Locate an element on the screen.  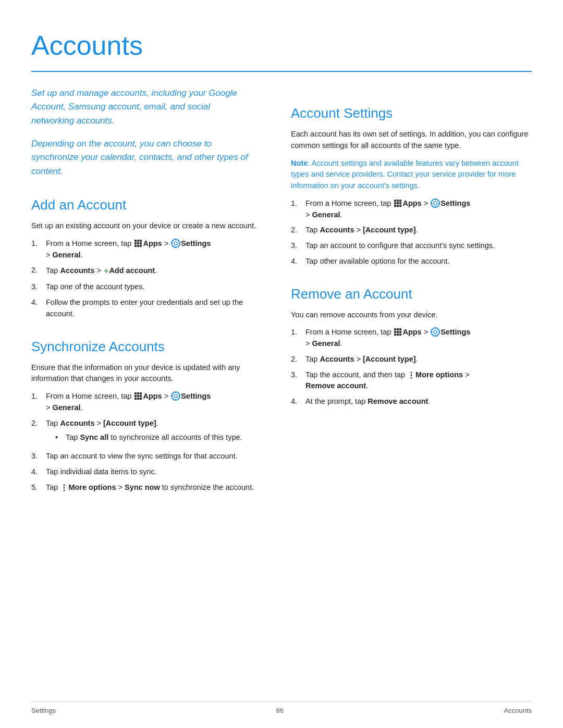
sync-accounts-title: Synchronize Accounts is located at coordinates (149, 347).